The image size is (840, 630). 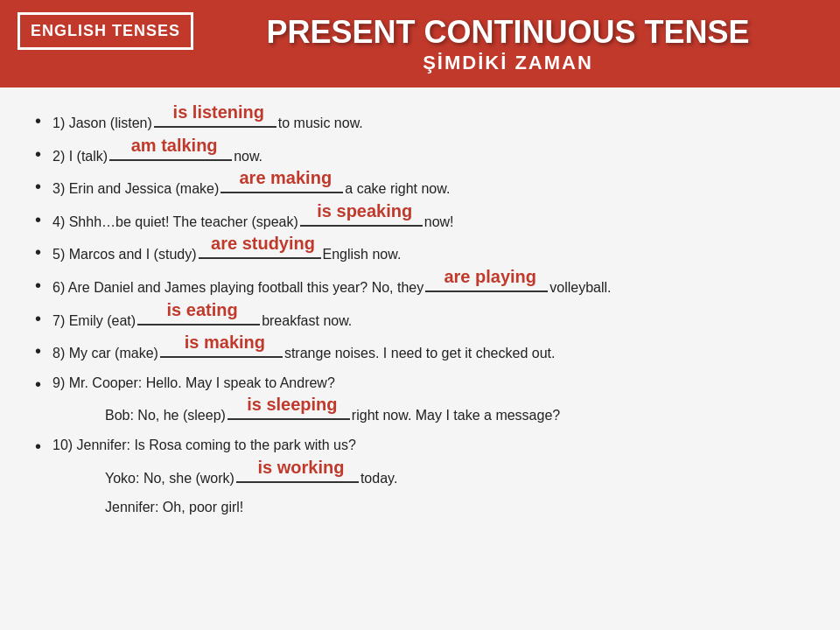 I want to click on sentence-4-blank: is speaking, so click(x=361, y=217).